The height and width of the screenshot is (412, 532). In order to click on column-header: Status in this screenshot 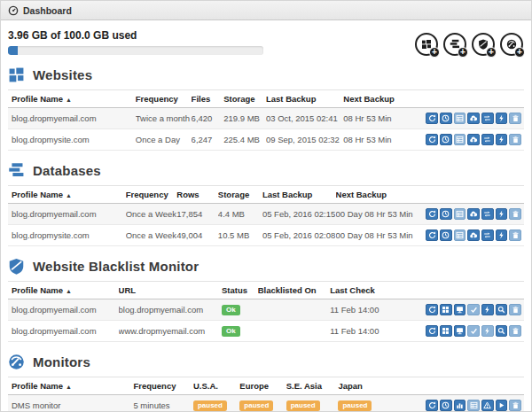, I will do `click(239, 291)`.